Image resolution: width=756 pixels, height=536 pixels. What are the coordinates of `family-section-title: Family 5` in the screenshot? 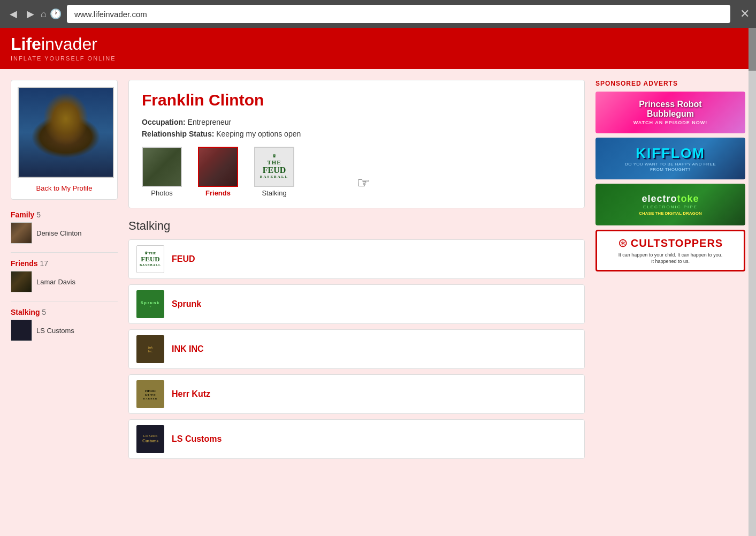 It's located at (64, 215).